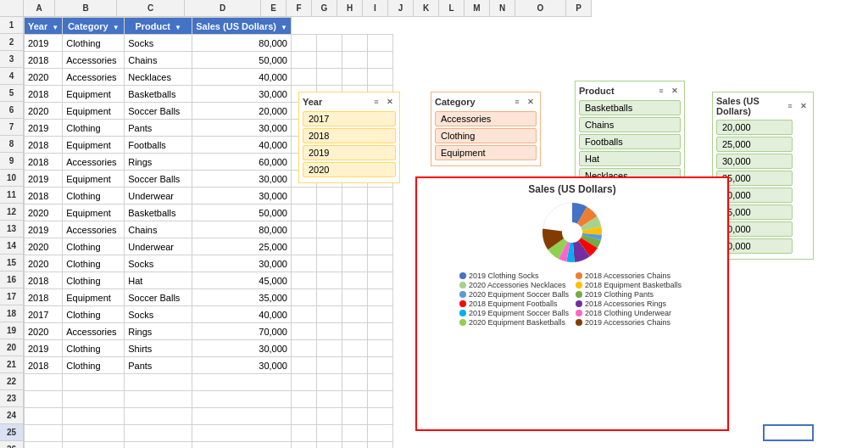 The image size is (868, 448). Describe the element at coordinates (790, 106) in the screenshot. I see `sales-sort-icon: ≡` at that location.